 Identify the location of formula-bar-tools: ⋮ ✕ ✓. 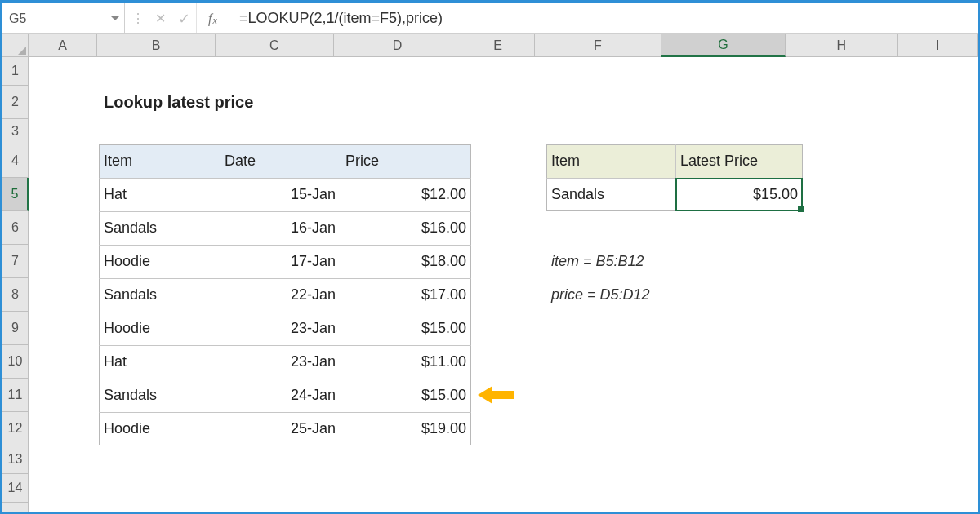
(161, 18).